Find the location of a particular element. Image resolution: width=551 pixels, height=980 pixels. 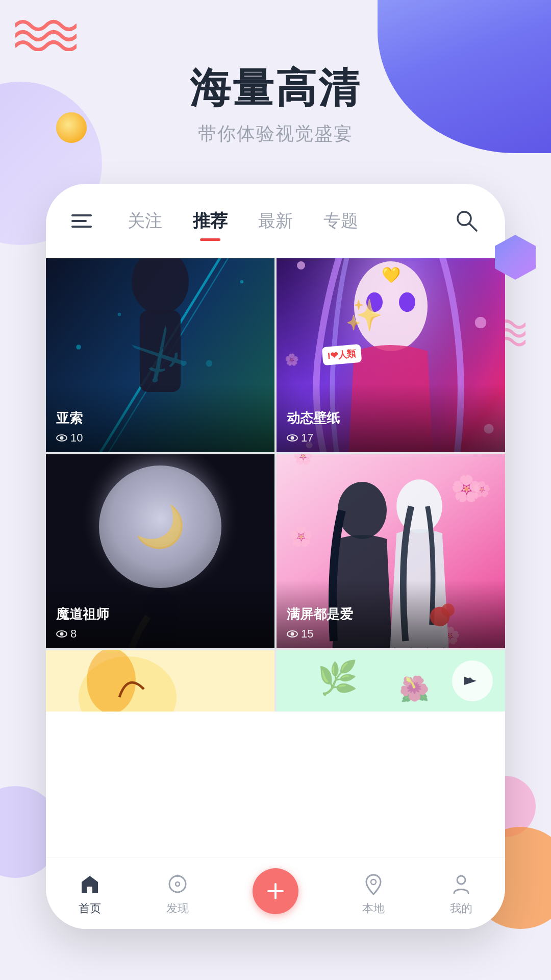

grid-item-anime-girl: ✨ 💫 🌸 ✨ I❤人類 💛 动态壁纸 17 is located at coordinates (391, 355).